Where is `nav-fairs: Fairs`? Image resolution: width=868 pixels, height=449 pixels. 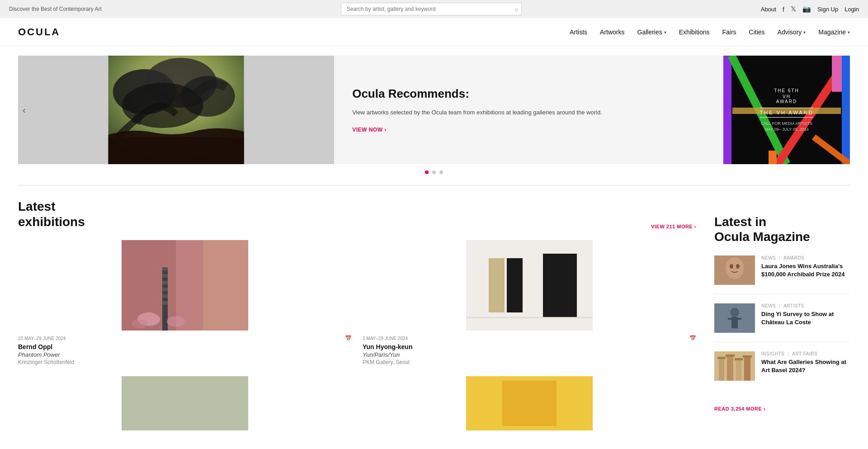 nav-fairs: Fairs is located at coordinates (729, 32).